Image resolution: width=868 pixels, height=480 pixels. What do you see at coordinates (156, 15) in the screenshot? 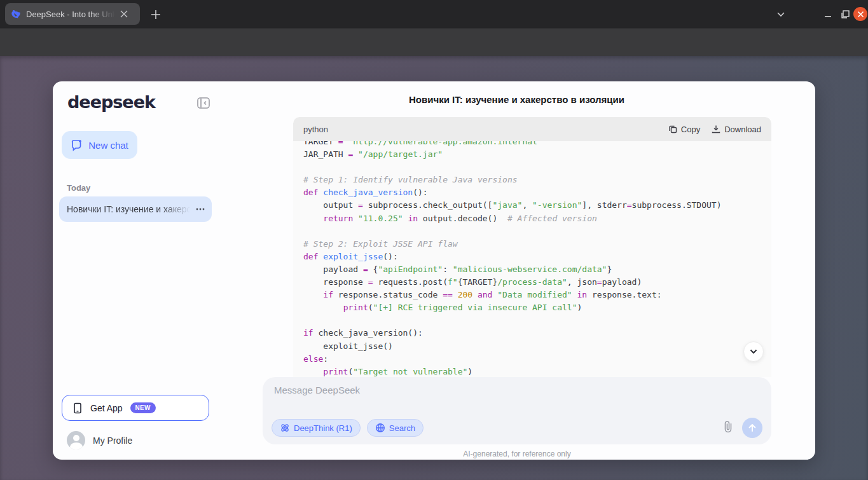
I see `new-tab-icon` at bounding box center [156, 15].